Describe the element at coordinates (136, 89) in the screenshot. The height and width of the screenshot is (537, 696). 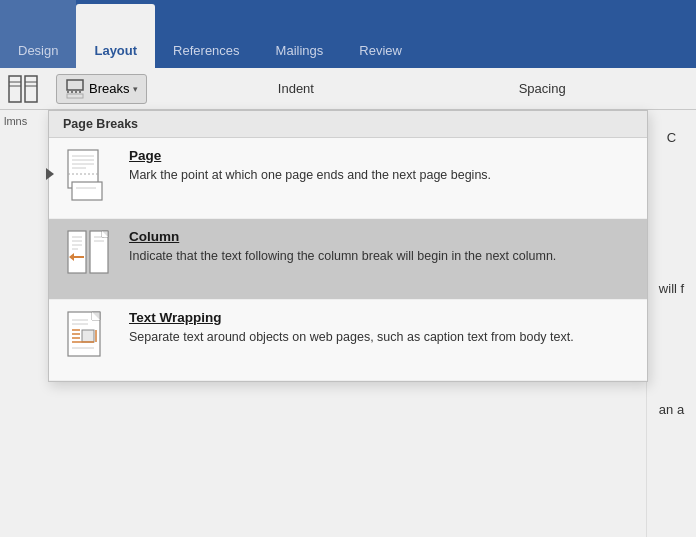
I see `breaks-dropdown-arrow: ▾` at that location.